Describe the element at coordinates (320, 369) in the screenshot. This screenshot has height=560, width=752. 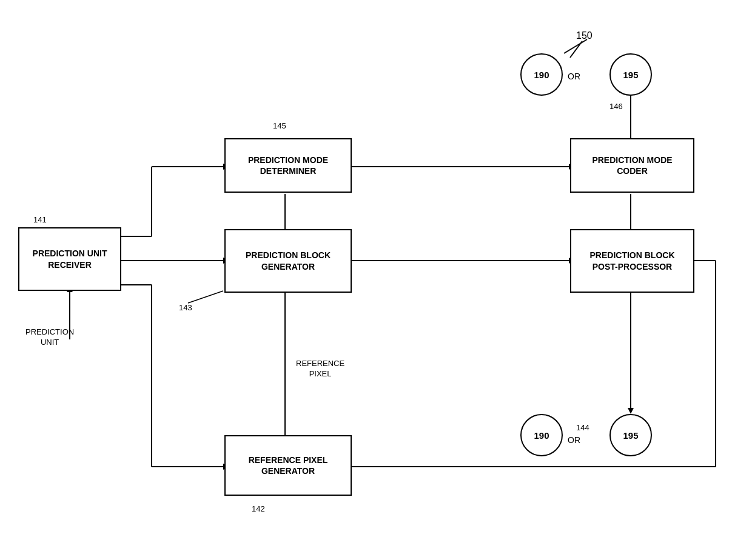
I see `reference-pixel-label: REFERENCEPIXEL` at that location.